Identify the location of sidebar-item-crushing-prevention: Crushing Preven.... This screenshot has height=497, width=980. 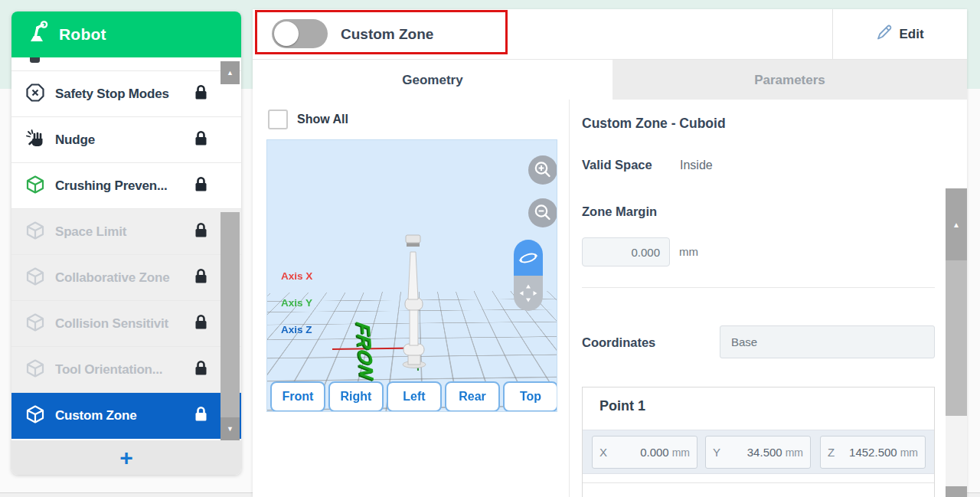
(126, 186).